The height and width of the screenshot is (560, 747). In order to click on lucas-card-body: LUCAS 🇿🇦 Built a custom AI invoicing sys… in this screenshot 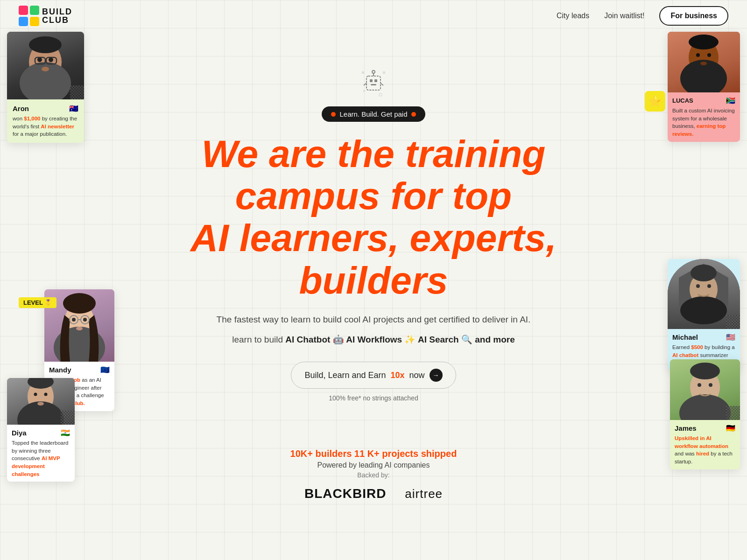, I will do `click(704, 117)`.